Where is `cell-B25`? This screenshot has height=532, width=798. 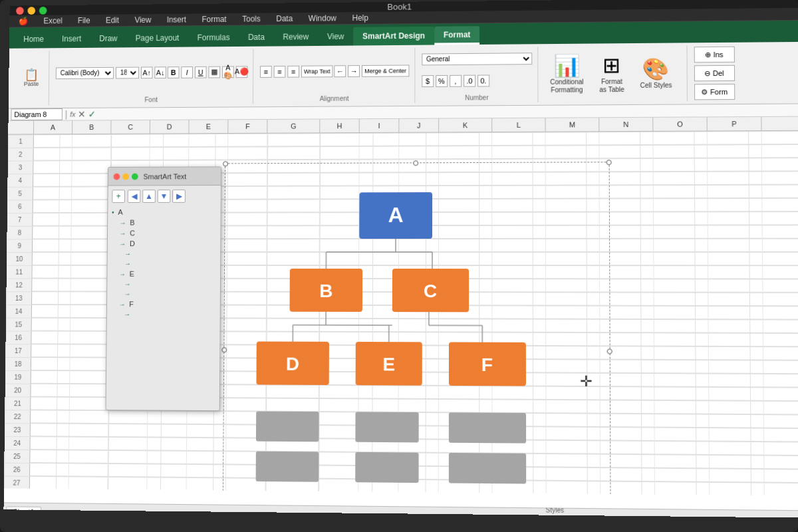 cell-B25 is located at coordinates (89, 457).